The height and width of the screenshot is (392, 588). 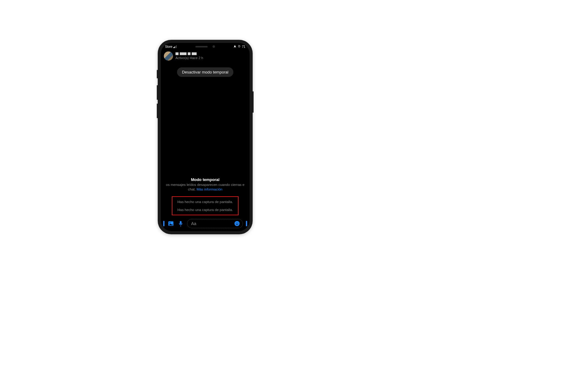 What do you see at coordinates (215, 224) in the screenshot?
I see `message-input: Aa` at bounding box center [215, 224].